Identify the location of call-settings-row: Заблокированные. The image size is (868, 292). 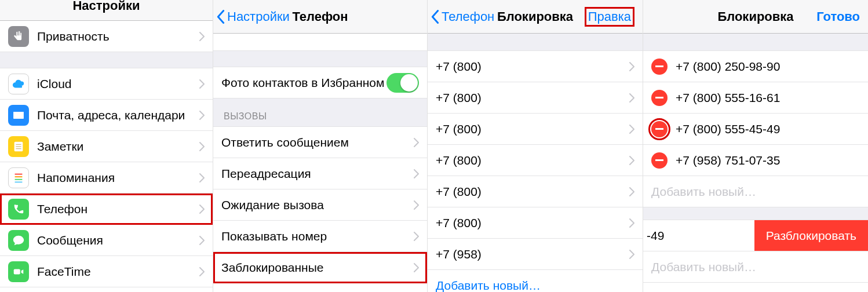
(320, 268).